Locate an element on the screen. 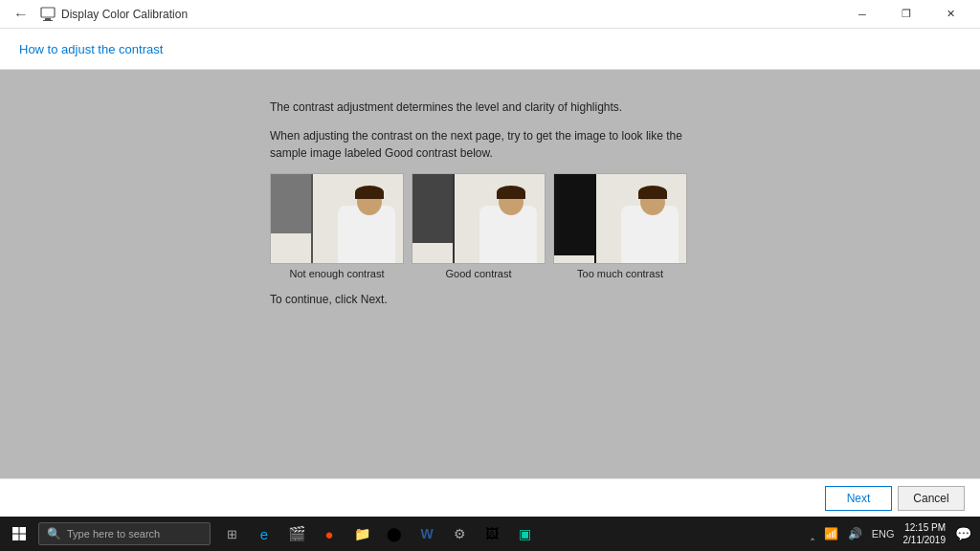  word-icon: W is located at coordinates (427, 534).